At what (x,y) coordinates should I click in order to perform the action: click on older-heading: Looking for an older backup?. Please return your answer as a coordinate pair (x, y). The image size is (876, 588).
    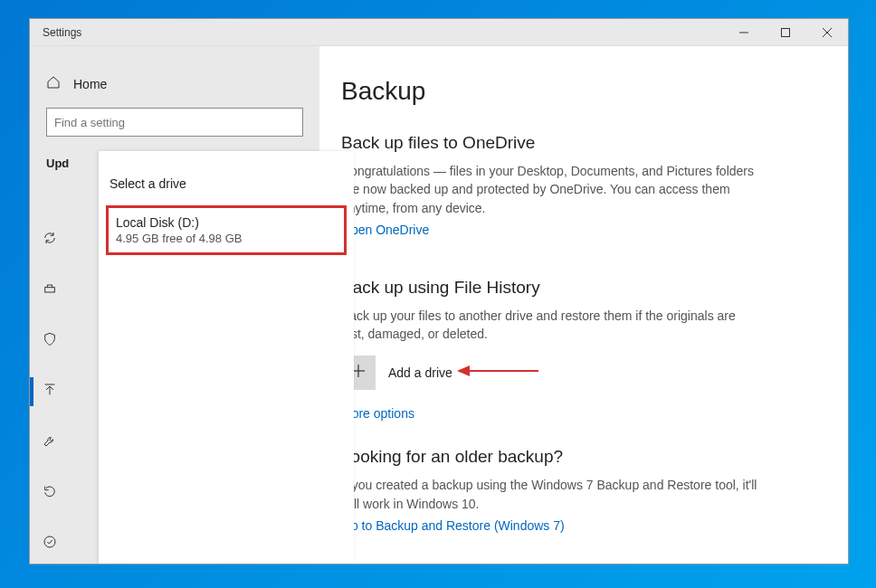
    Looking at the image, I should click on (581, 457).